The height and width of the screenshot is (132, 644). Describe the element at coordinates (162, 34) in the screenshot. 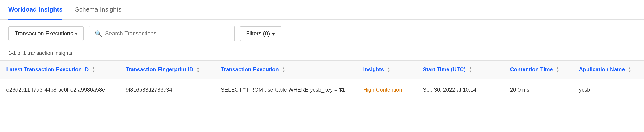

I see `search-box: 🔍` at that location.